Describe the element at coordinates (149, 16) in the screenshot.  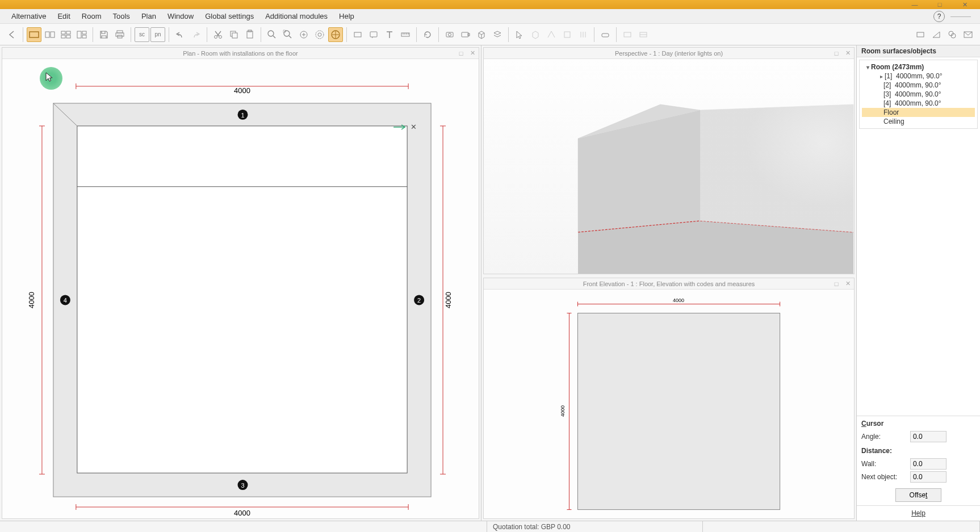
I see `menu-plan: Plan` at that location.